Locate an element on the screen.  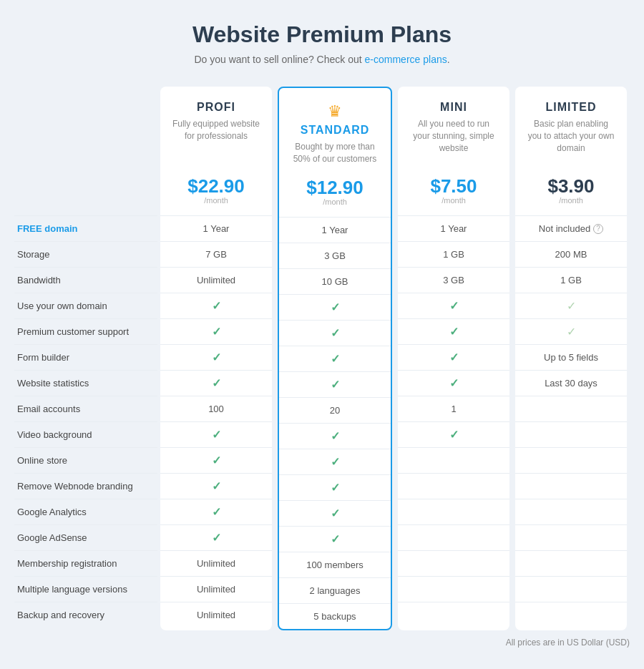
info-icon: ? is located at coordinates (598, 229).